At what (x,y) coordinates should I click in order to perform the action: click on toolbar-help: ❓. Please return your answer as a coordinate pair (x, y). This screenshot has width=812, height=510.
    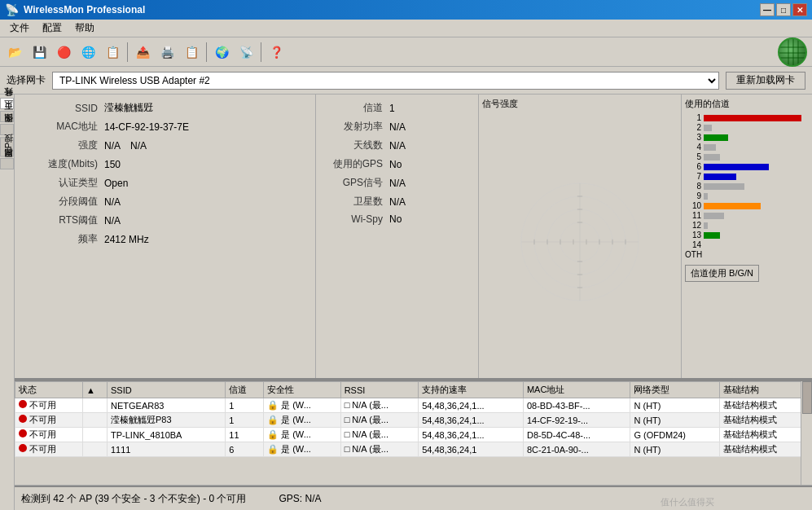
    Looking at the image, I should click on (276, 52).